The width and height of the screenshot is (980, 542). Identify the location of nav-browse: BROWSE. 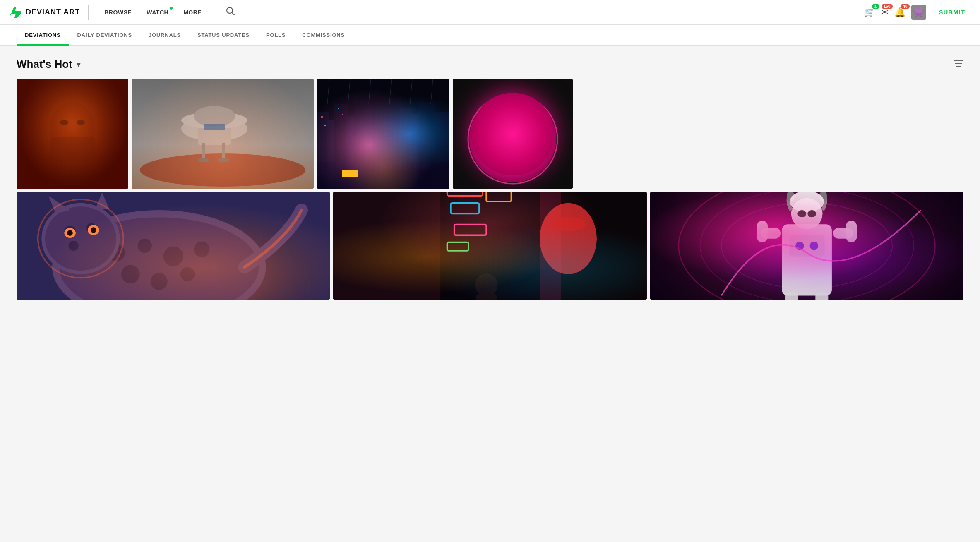
(118, 12).